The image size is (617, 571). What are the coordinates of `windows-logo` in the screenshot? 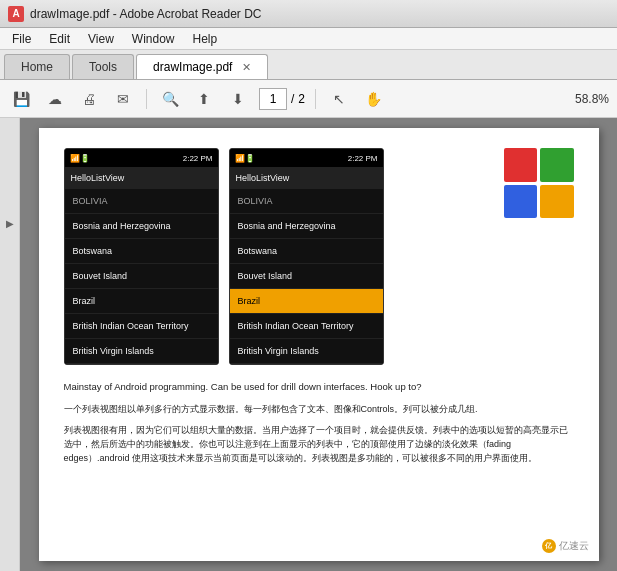 It's located at (542, 186).